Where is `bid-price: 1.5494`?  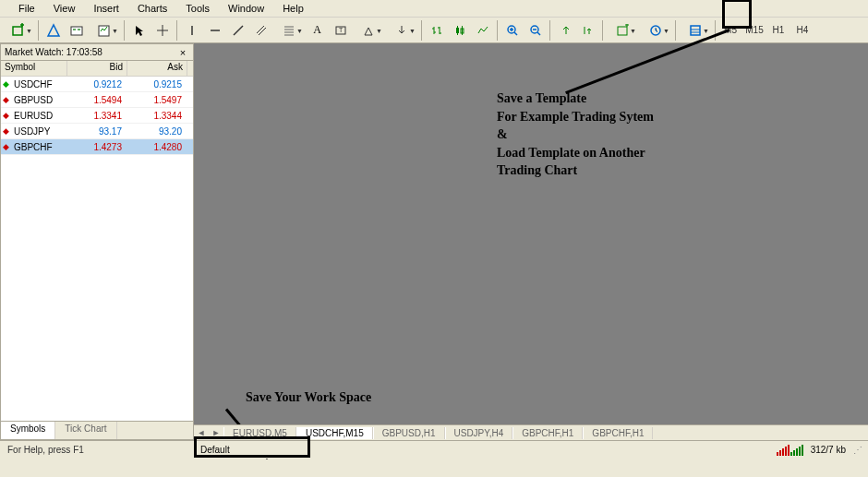
bid-price: 1.5494 is located at coordinates (98, 100).